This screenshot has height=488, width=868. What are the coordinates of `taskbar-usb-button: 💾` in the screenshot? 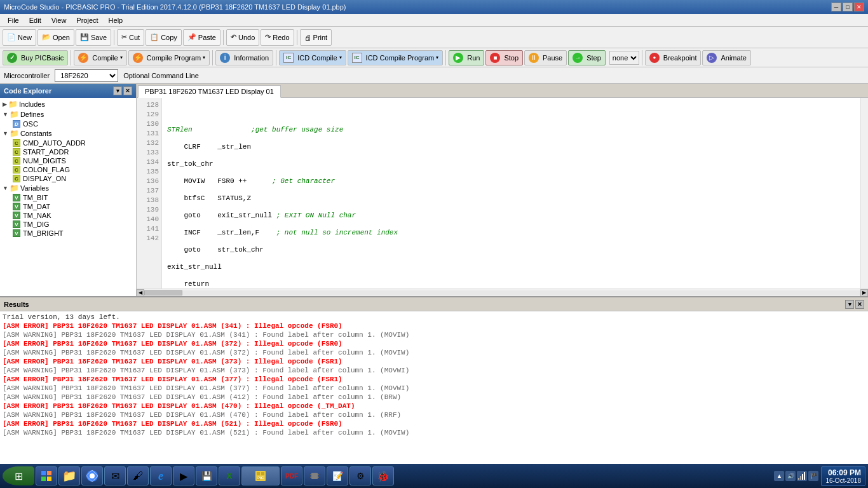 It's located at (207, 476).